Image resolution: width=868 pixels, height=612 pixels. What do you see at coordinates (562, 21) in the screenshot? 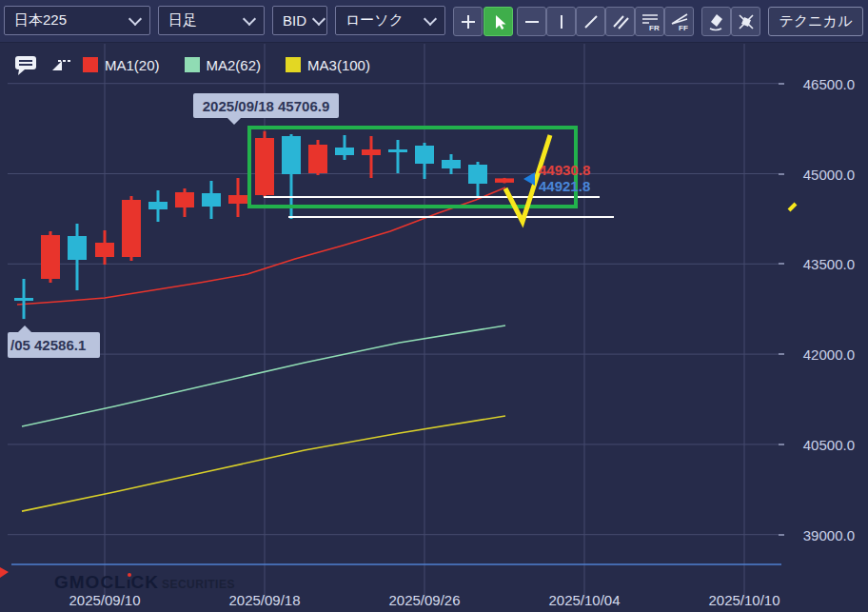
I see `vertical-line-button` at bounding box center [562, 21].